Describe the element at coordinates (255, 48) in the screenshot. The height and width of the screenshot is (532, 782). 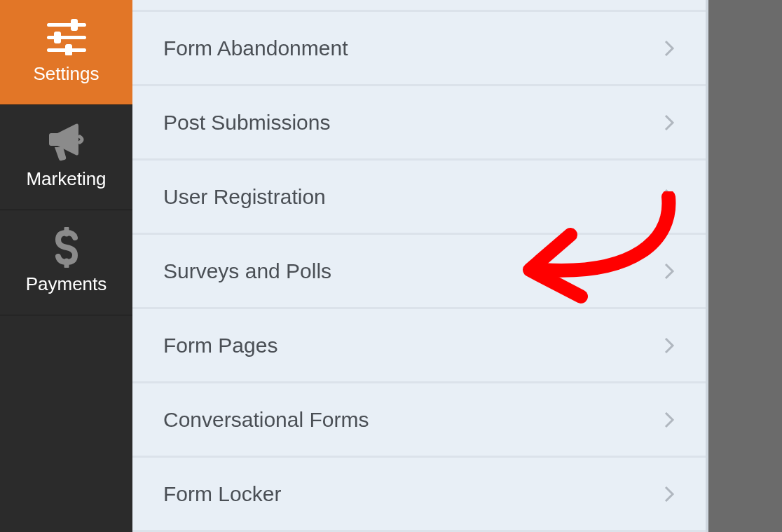
I see `list-row-label: Form Abandonment` at that location.